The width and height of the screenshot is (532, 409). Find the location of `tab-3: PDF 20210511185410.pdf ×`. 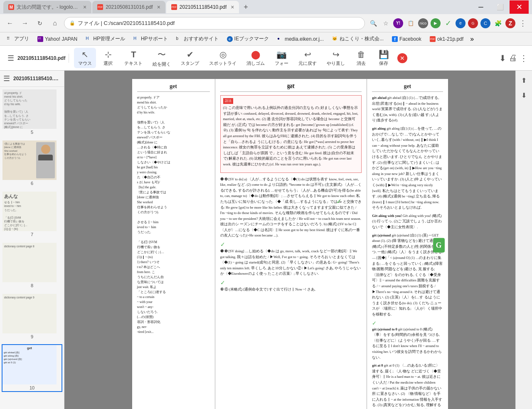

tab-3: PDF 20210511185410.pdf × is located at coordinates (203, 7).